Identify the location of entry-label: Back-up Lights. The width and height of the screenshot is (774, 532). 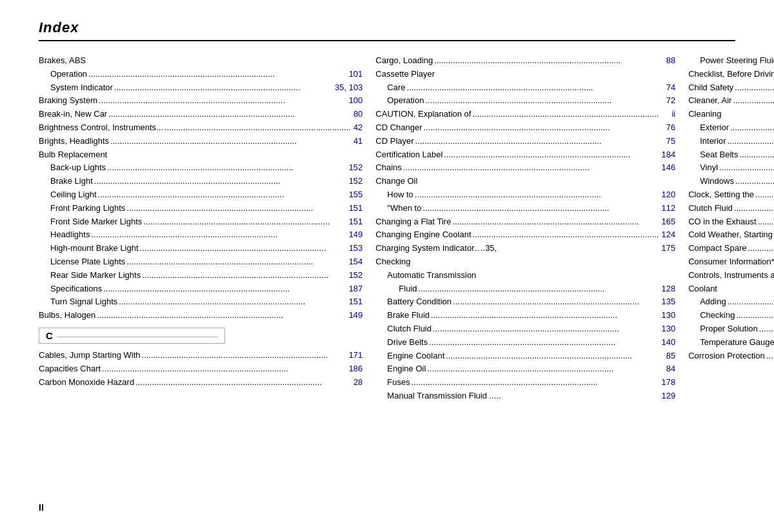
(78, 168).